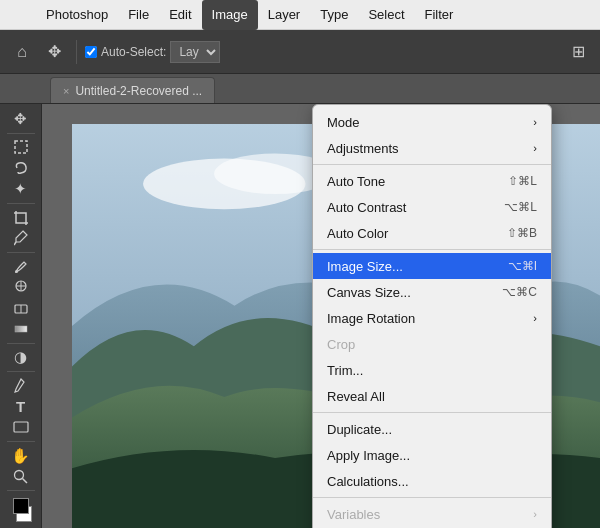 The height and width of the screenshot is (528, 600). What do you see at coordinates (21, 386) in the screenshot?
I see `pen-icon` at bounding box center [21, 386].